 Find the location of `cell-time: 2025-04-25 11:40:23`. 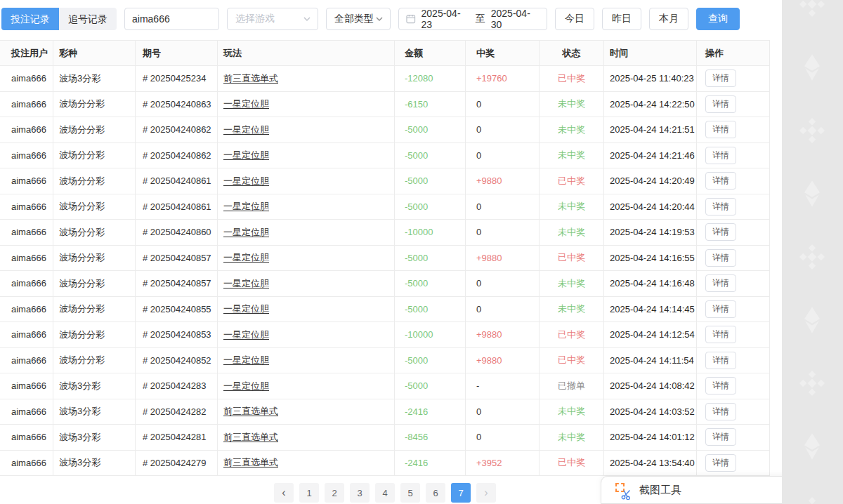

cell-time: 2025-04-25 11:40:23 is located at coordinates (651, 79).